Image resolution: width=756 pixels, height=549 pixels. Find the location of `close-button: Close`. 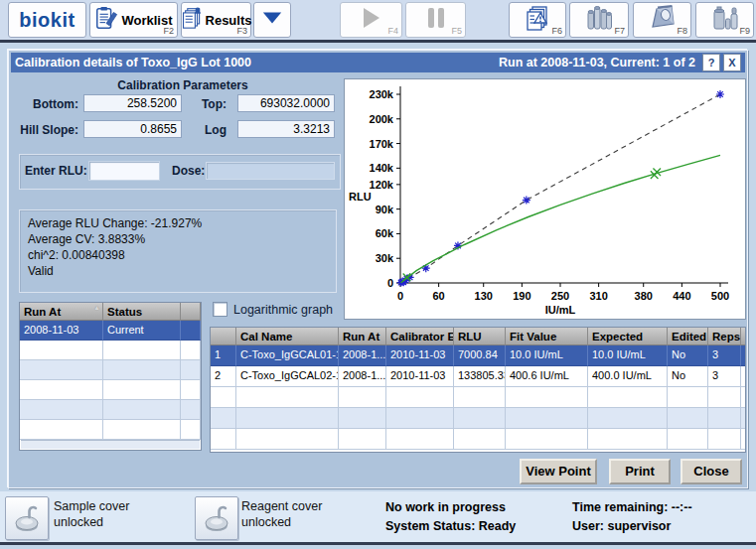

close-button: Close is located at coordinates (711, 472).